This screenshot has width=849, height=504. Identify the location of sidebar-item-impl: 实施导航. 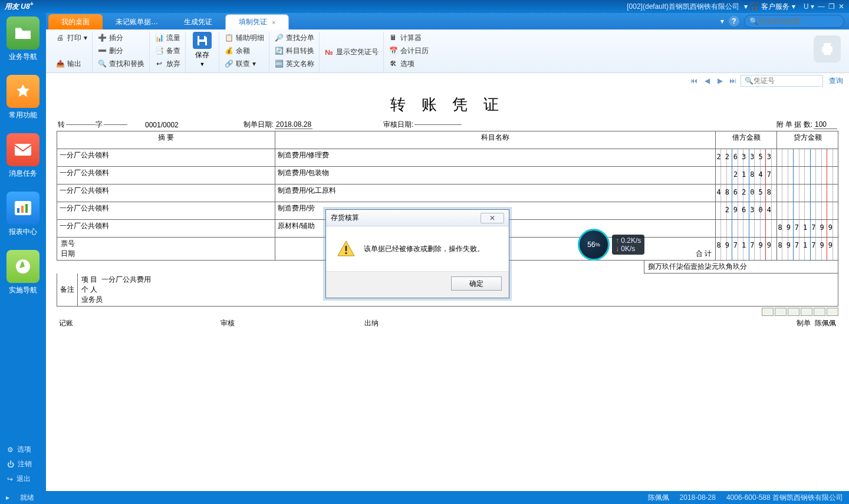
(23, 271).